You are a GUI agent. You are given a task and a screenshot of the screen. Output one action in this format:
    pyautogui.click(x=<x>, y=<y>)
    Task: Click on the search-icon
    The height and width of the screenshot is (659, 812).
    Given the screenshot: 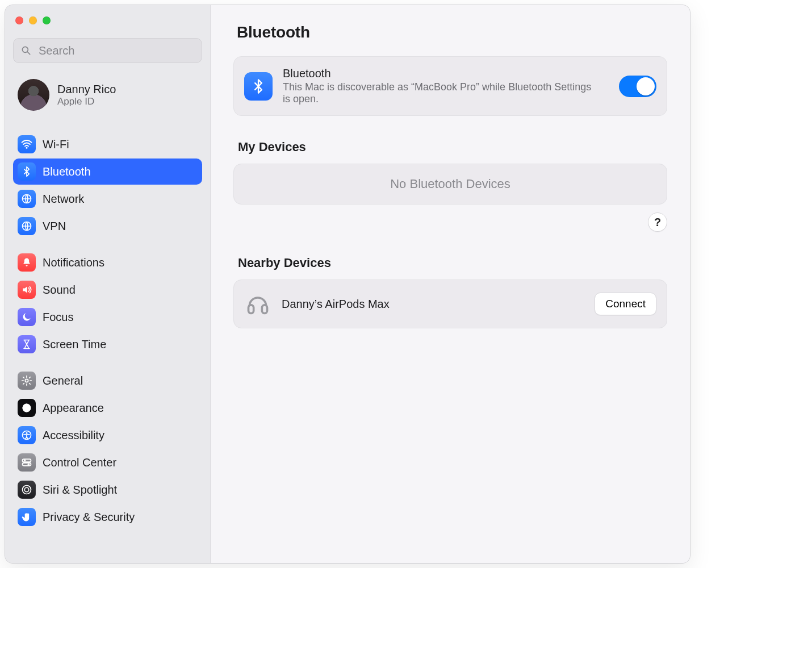 What is the action you would take?
    pyautogui.click(x=26, y=51)
    